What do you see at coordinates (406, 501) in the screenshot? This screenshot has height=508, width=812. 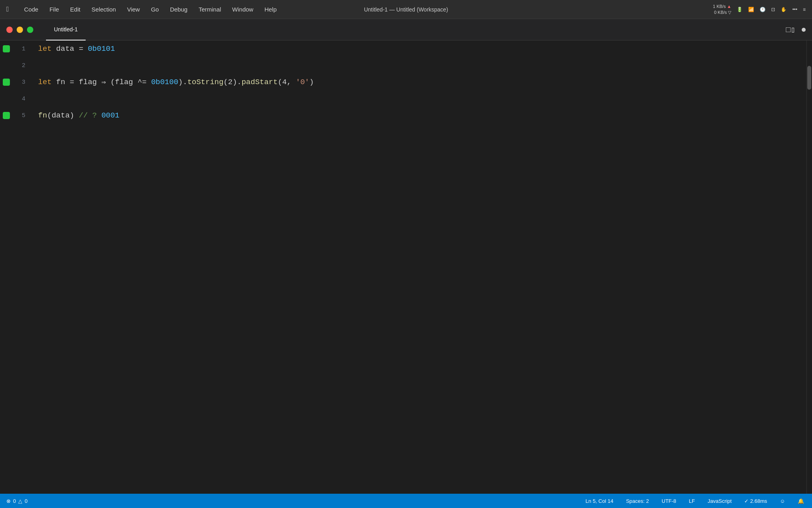 I see `statusbar: ⊗ 0 △ 0 Ln 5, Col 14 Spaces: 2 UTF-8 LF …` at bounding box center [406, 501].